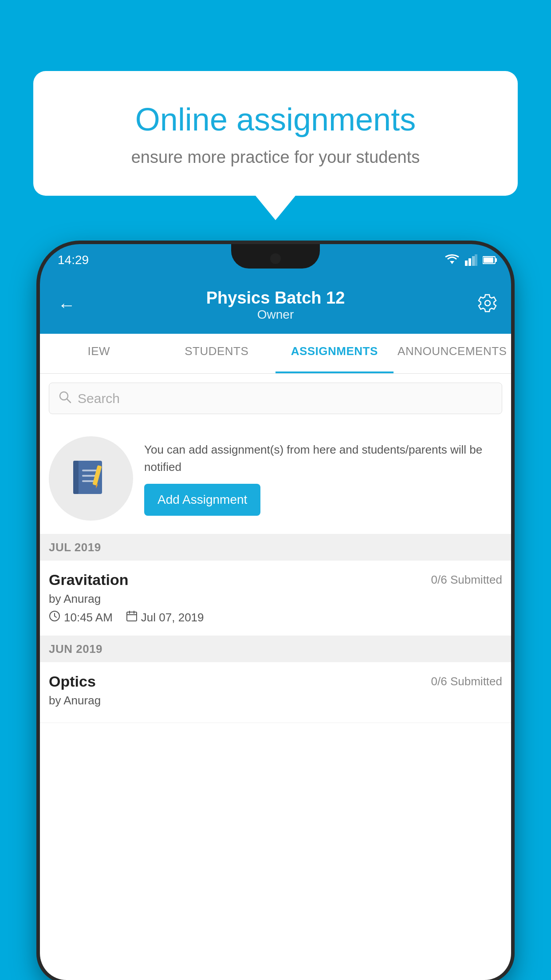 This screenshot has width=551, height=980. What do you see at coordinates (202, 500) in the screenshot?
I see `add-assignment-button: Add Assignment` at bounding box center [202, 500].